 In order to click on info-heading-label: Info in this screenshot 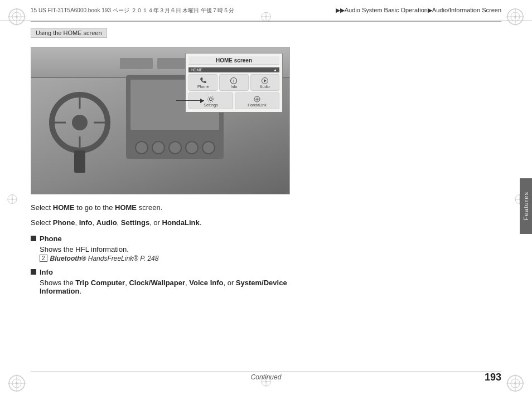, I will do `click(46, 272)`.